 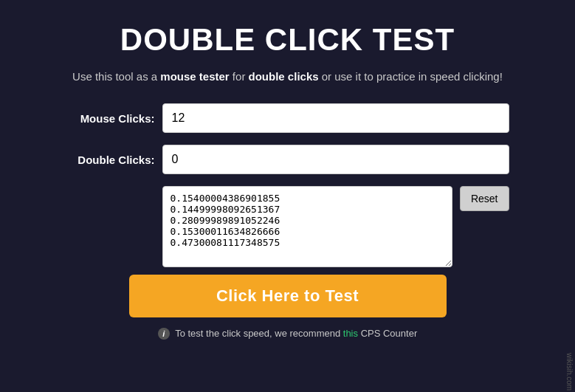 I want to click on log-row: 0.15400004386901855 0.14499998092651367 …, so click(x=336, y=227).